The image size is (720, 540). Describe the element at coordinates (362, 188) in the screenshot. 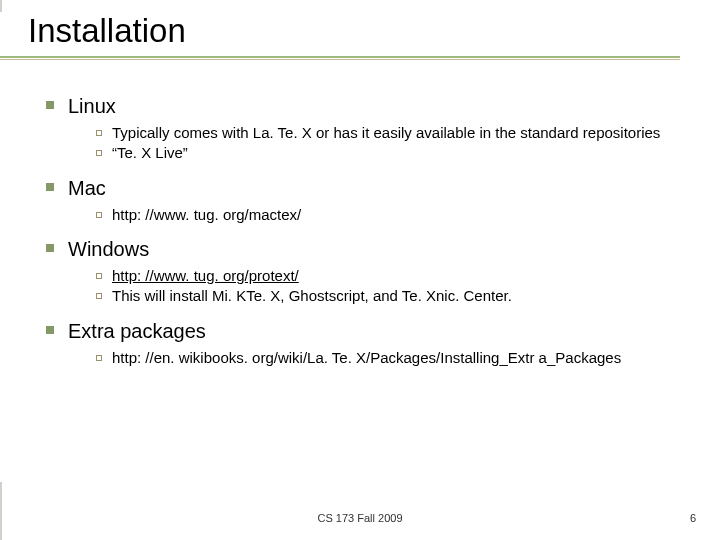

I see `section-heading-row: Mac` at that location.